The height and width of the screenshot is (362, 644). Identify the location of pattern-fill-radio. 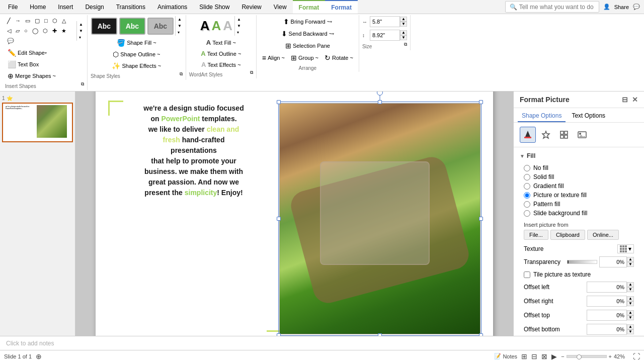
(527, 204).